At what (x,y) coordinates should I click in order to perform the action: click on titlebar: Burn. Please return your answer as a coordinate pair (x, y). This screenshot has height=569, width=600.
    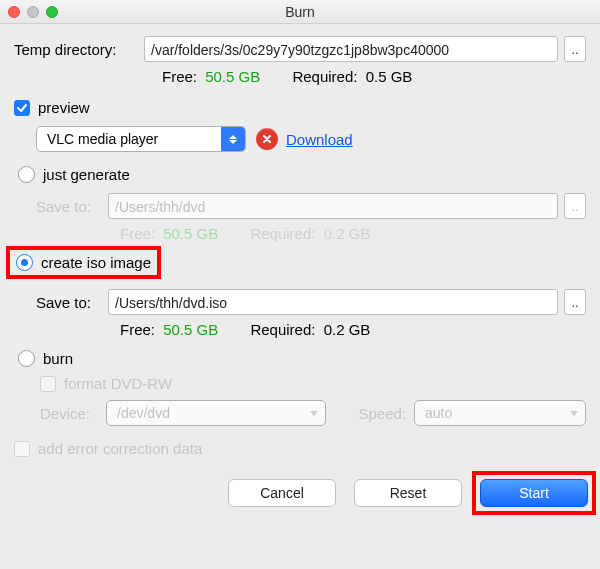
    Looking at the image, I should click on (300, 12).